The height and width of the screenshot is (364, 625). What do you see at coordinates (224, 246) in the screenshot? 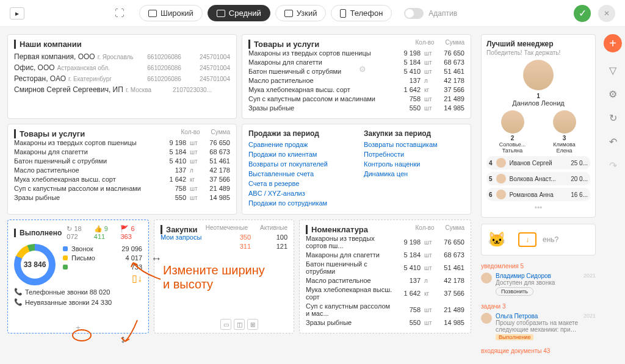
I see `zakupki-row: 311121` at bounding box center [224, 246].